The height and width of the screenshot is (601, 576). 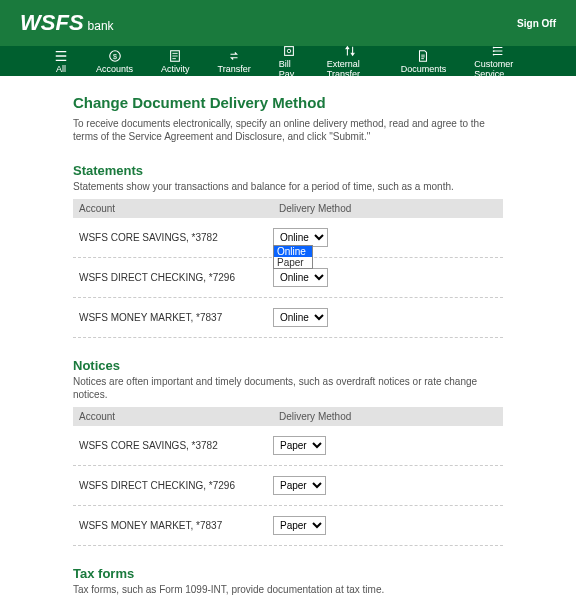 What do you see at coordinates (175, 56) in the screenshot?
I see `activity-icon` at bounding box center [175, 56].